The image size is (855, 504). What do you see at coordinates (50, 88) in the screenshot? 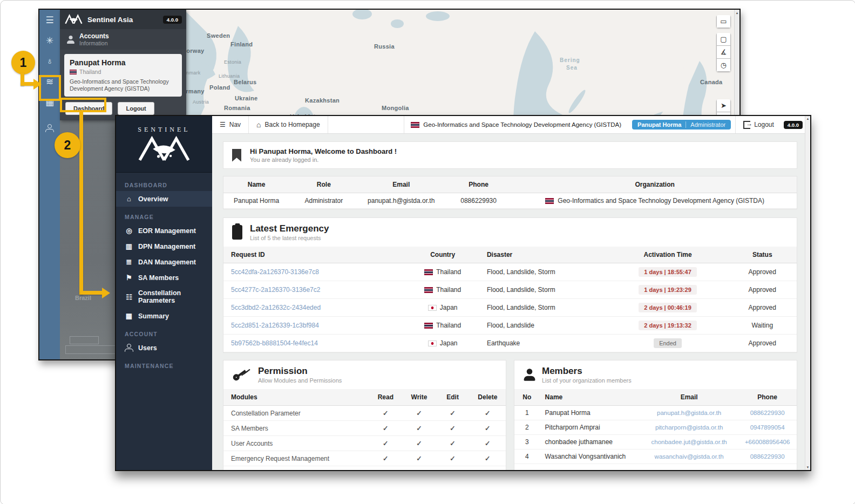
I see `annotation-highlight-person-icon` at bounding box center [50, 88].